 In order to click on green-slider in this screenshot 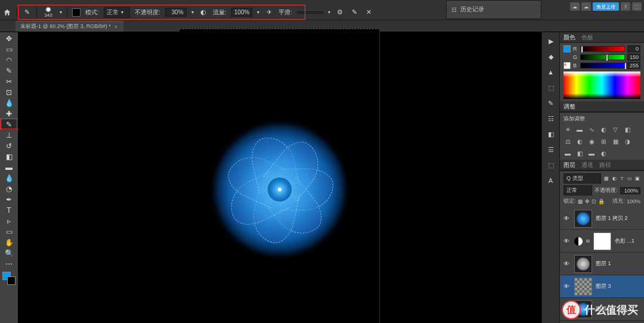, I will do `click(602, 57)`.